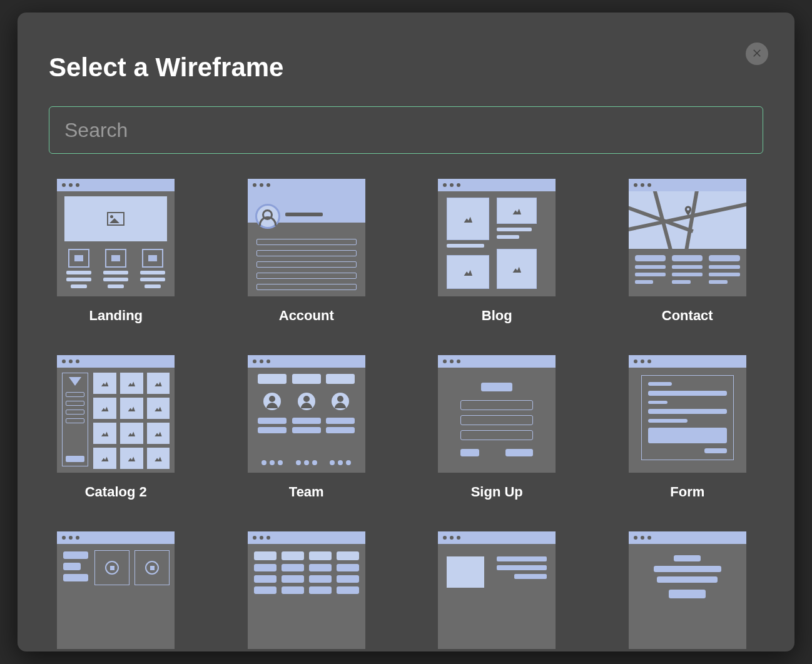 The width and height of the screenshot is (812, 664). What do you see at coordinates (497, 316) in the screenshot?
I see `wireframe-label: Blog` at bounding box center [497, 316].